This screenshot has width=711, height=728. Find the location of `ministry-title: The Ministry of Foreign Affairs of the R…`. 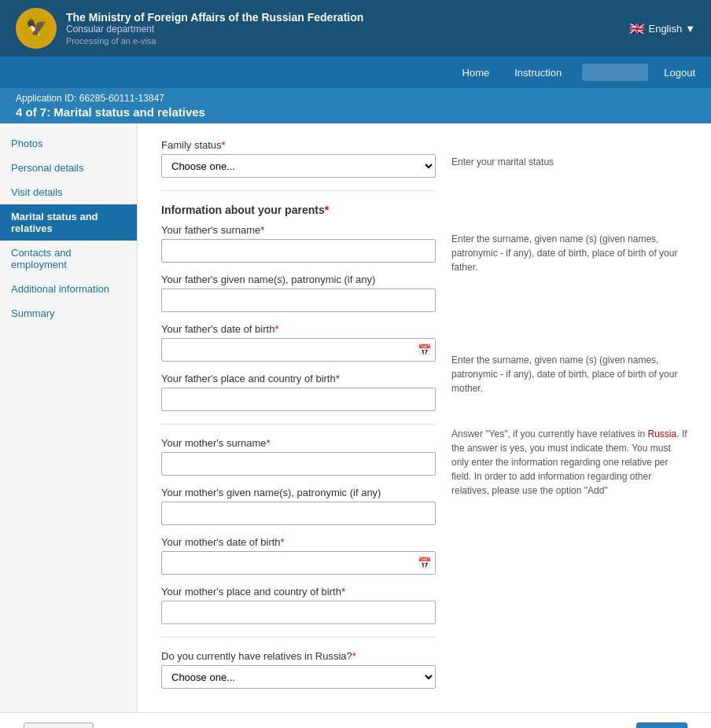

ministry-title: The Ministry of Foreign Affairs of the R… is located at coordinates (215, 17).